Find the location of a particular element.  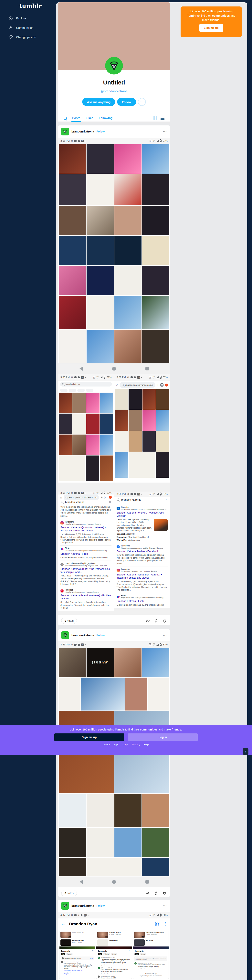

instagram-icon is located at coordinates (118, 570).